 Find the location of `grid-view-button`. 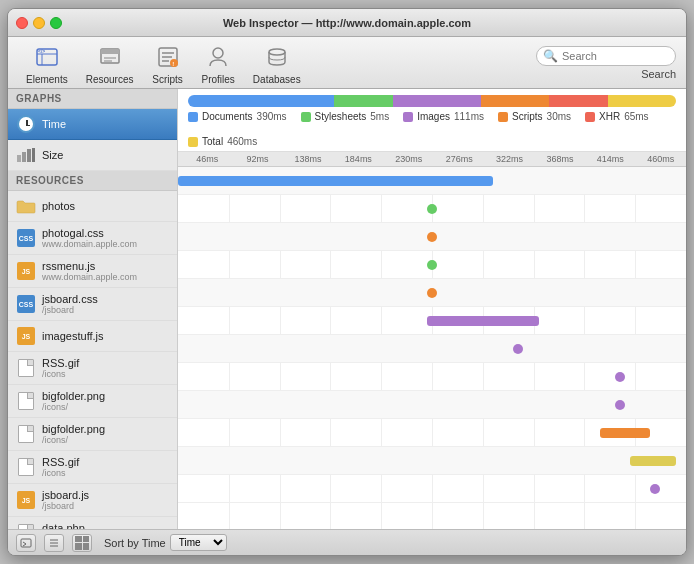

grid-view-button is located at coordinates (82, 543).